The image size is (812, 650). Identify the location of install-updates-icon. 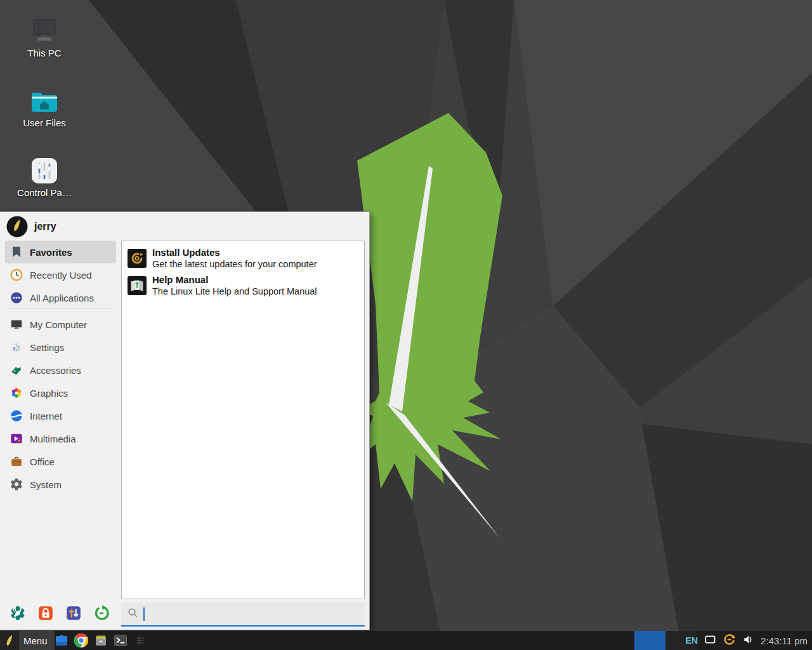
(137, 258).